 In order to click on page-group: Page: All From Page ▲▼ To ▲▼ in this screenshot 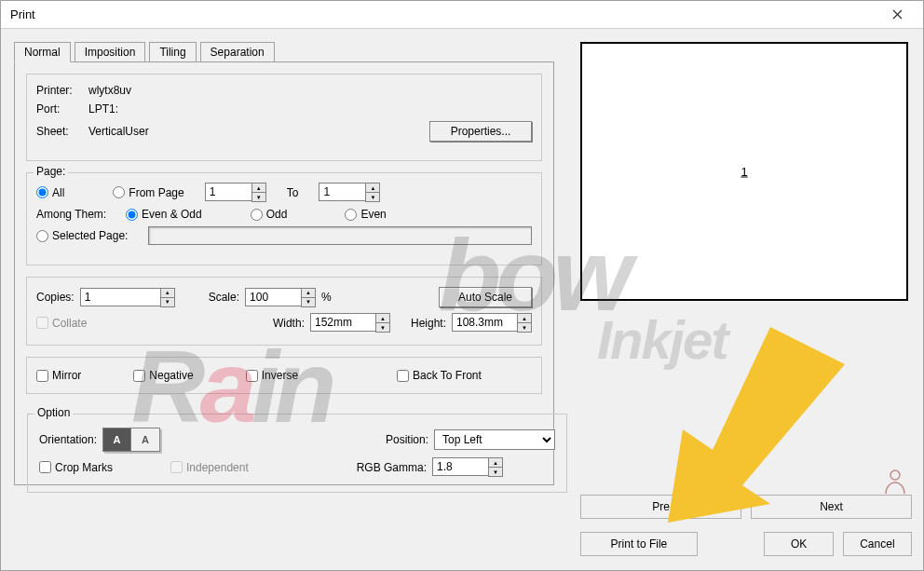, I will do `click(284, 219)`.